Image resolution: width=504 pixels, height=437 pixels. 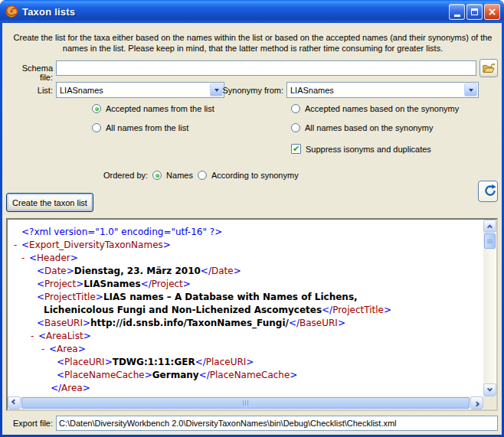 I want to click on open-folder-icon, so click(x=489, y=68).